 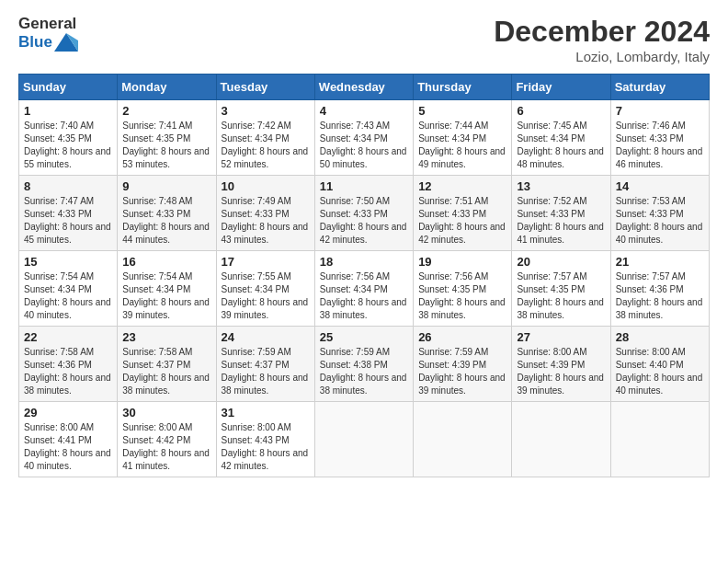 What do you see at coordinates (265, 138) in the screenshot?
I see `table-row: 3 Sunrise: 7:42 AMSunset: 4:34 PMDayligh…` at bounding box center [265, 138].